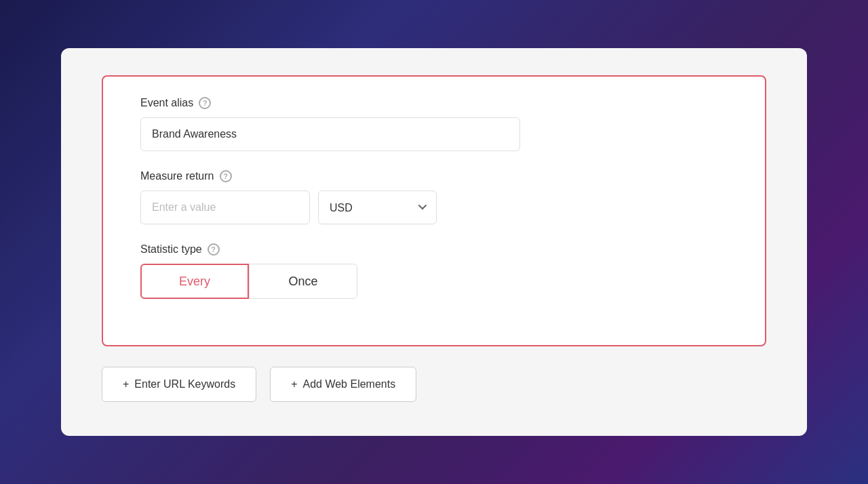  Describe the element at coordinates (434, 207) in the screenshot. I see `measure-return-row: USD EUR GBP JPY` at that location.